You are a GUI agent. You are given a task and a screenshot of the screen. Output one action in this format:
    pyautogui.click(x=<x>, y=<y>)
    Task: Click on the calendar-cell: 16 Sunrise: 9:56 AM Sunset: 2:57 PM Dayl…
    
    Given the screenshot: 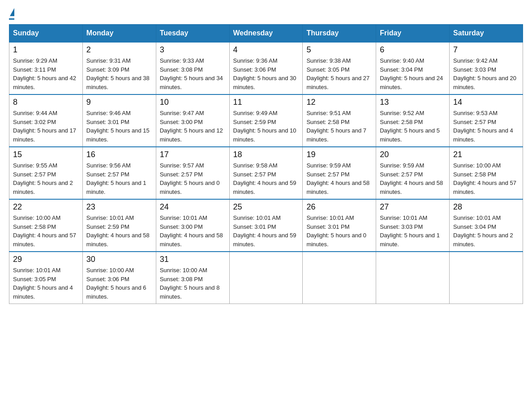 What is the action you would take?
    pyautogui.click(x=119, y=173)
    